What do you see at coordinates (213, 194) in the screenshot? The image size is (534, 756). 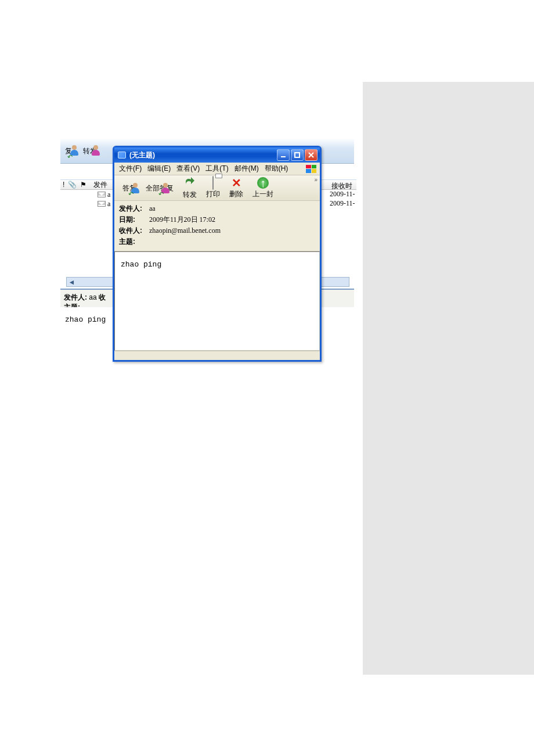 I see `print-label: 打印` at bounding box center [213, 194].